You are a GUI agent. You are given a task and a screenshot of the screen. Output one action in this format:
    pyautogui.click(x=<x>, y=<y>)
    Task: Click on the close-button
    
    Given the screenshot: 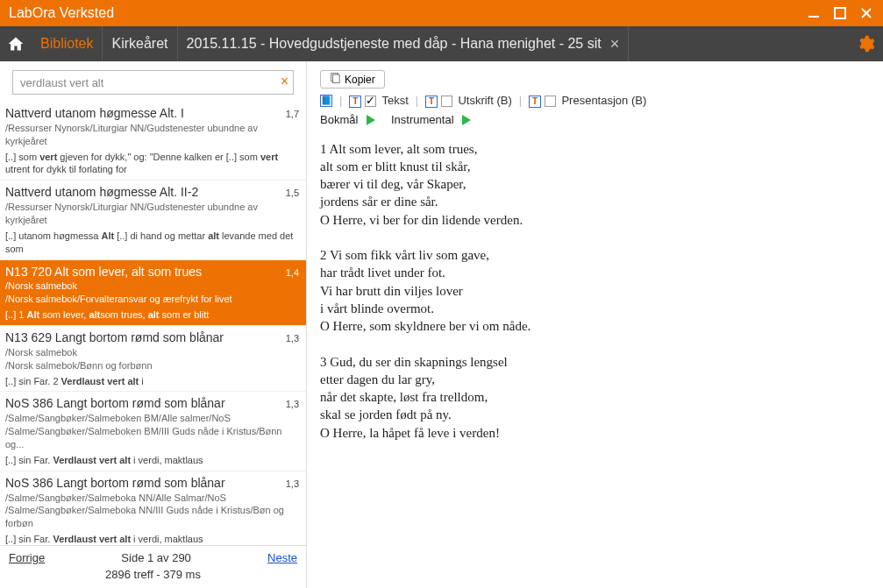 What is the action you would take?
    pyautogui.click(x=866, y=13)
    